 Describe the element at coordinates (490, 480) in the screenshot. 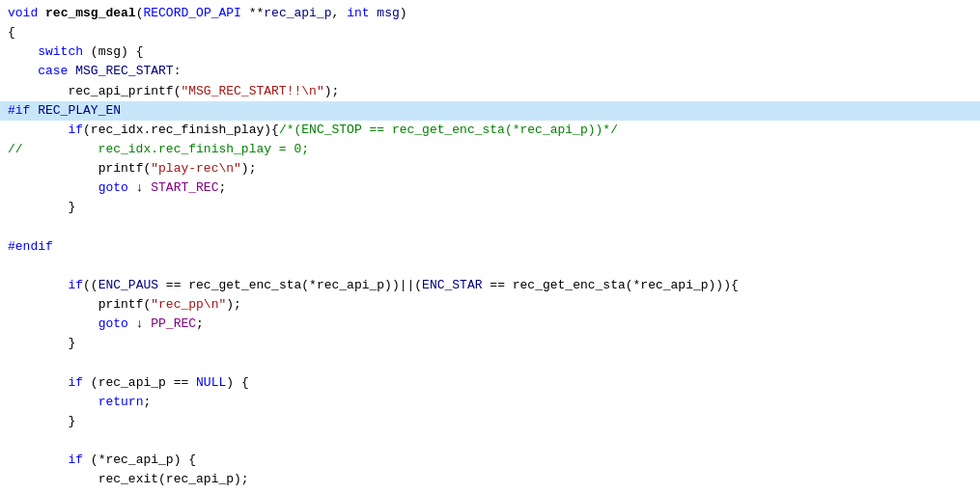

I see `code-line-25: rec_exit(rec_api_p);` at that location.